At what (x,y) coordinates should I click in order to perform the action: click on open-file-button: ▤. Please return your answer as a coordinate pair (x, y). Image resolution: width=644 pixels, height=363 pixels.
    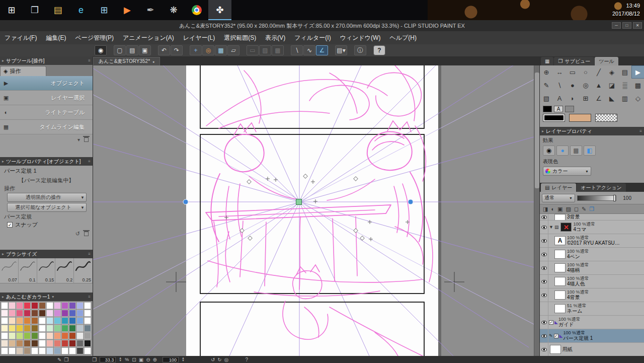
    Looking at the image, I should click on (132, 50).